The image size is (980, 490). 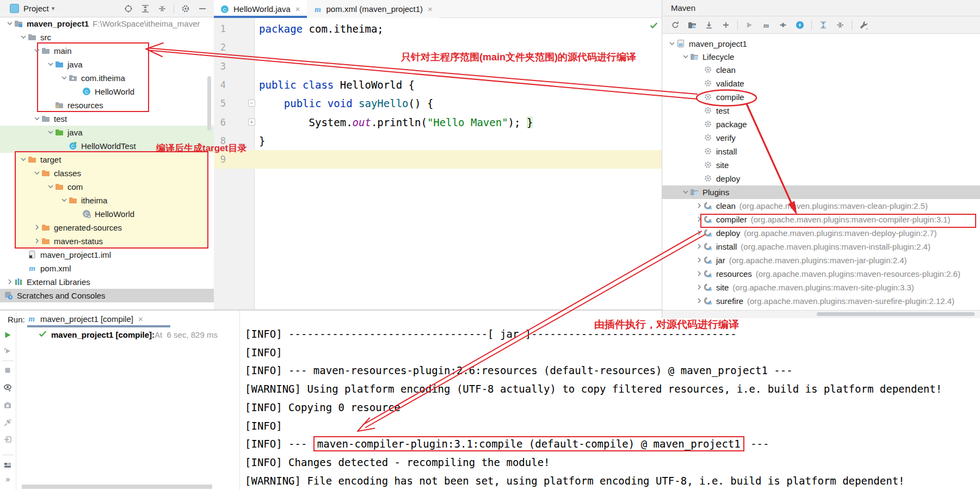 I want to click on build-icon, so click(x=800, y=25).